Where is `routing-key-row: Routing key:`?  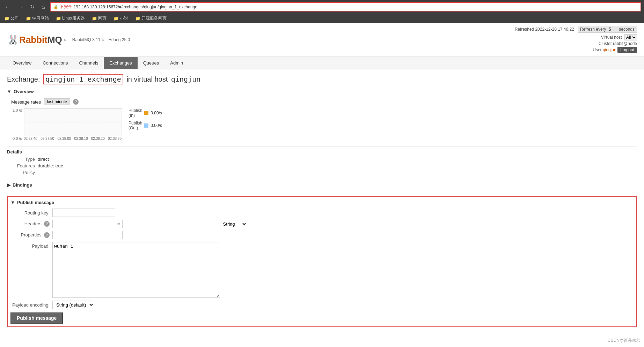 routing-key-row: Routing key: is located at coordinates (322, 213).